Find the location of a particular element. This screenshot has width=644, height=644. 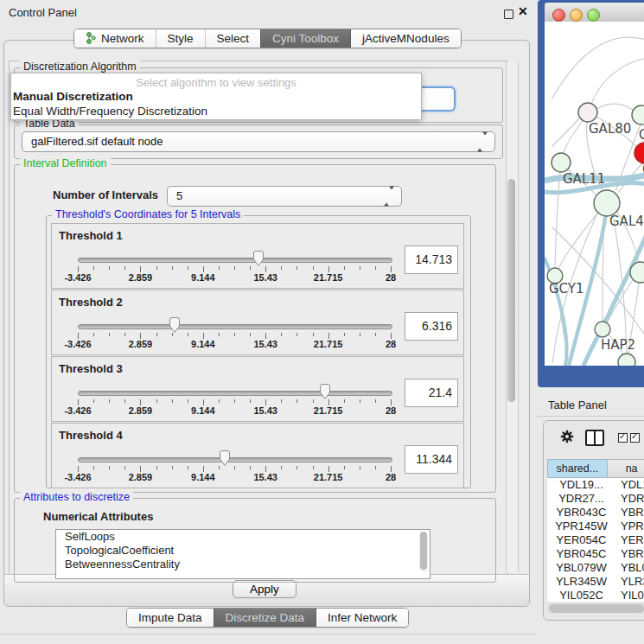

threshold-value-field: 14.713 is located at coordinates (431, 259).